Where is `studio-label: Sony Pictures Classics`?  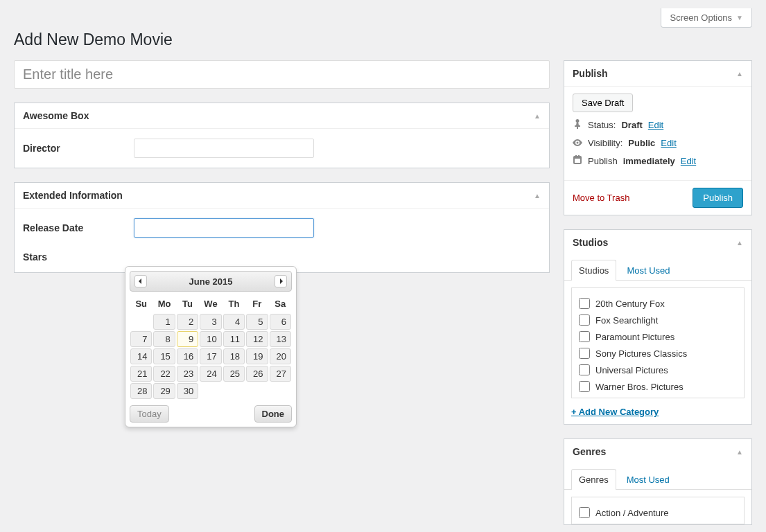 studio-label: Sony Pictures Classics is located at coordinates (641, 353).